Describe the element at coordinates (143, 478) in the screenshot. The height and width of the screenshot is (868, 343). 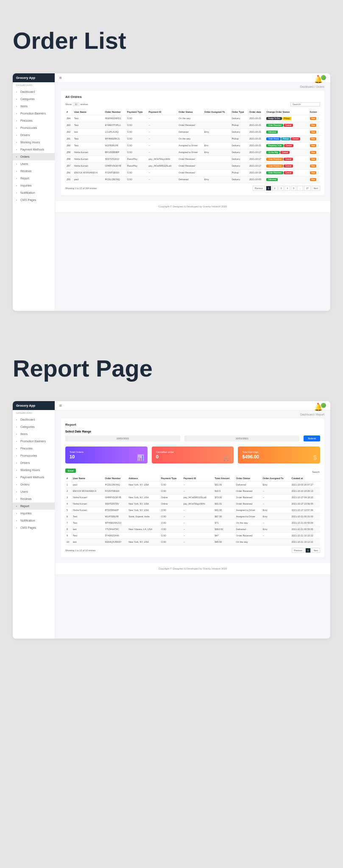
I see `column-header: Address` at that location.